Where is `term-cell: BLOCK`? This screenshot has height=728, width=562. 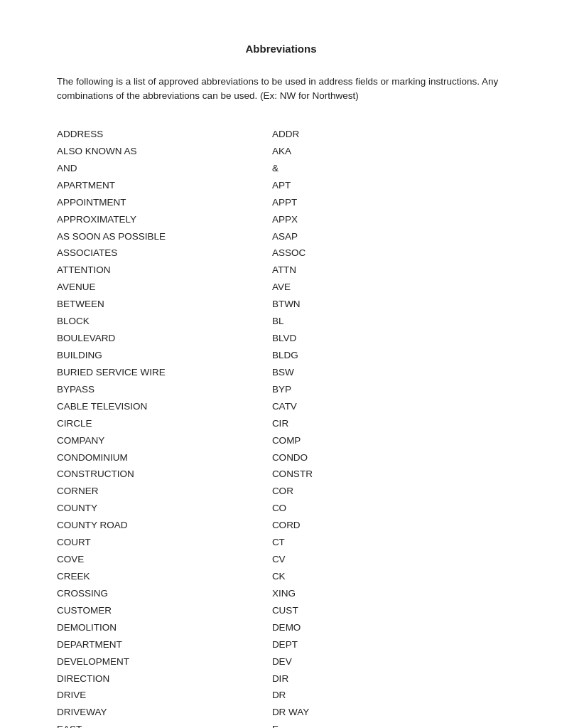
term-cell: BLOCK is located at coordinates (165, 322).